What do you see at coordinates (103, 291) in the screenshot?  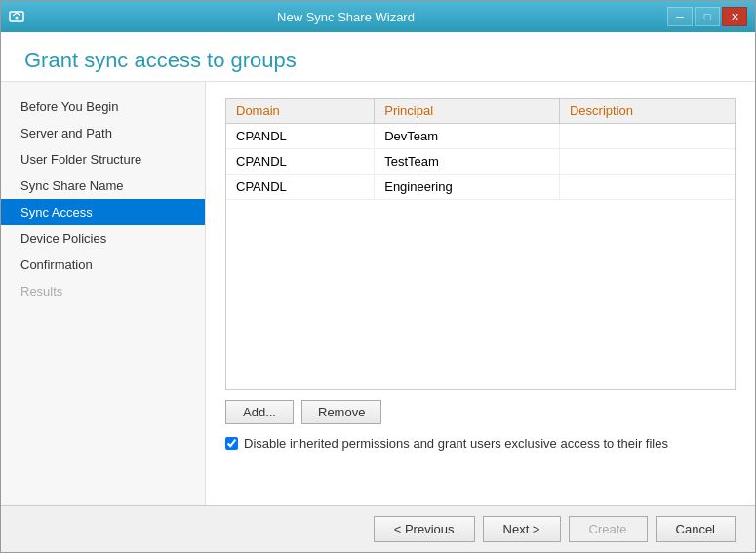 I see `sidebar-item-results: Results` at bounding box center [103, 291].